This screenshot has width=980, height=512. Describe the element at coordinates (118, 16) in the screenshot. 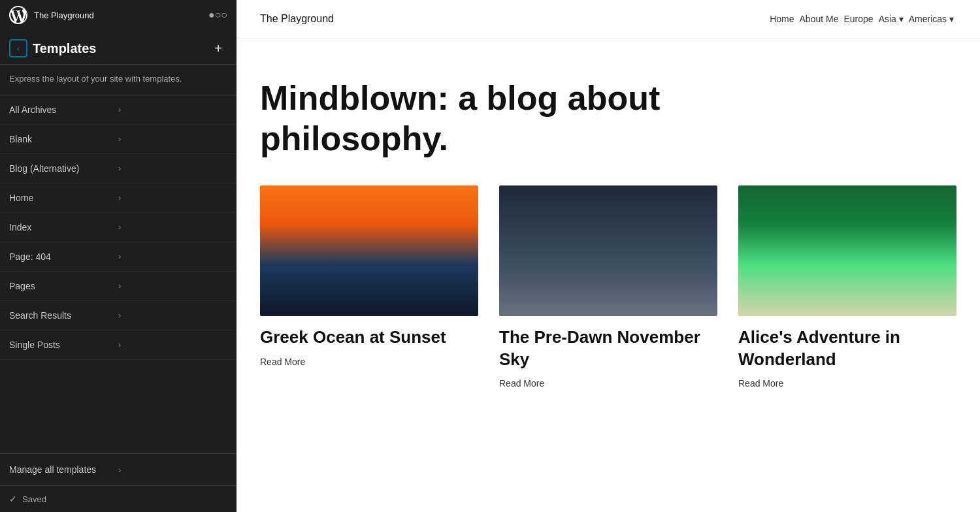

I see `topbar-site-name: The Playground` at that location.